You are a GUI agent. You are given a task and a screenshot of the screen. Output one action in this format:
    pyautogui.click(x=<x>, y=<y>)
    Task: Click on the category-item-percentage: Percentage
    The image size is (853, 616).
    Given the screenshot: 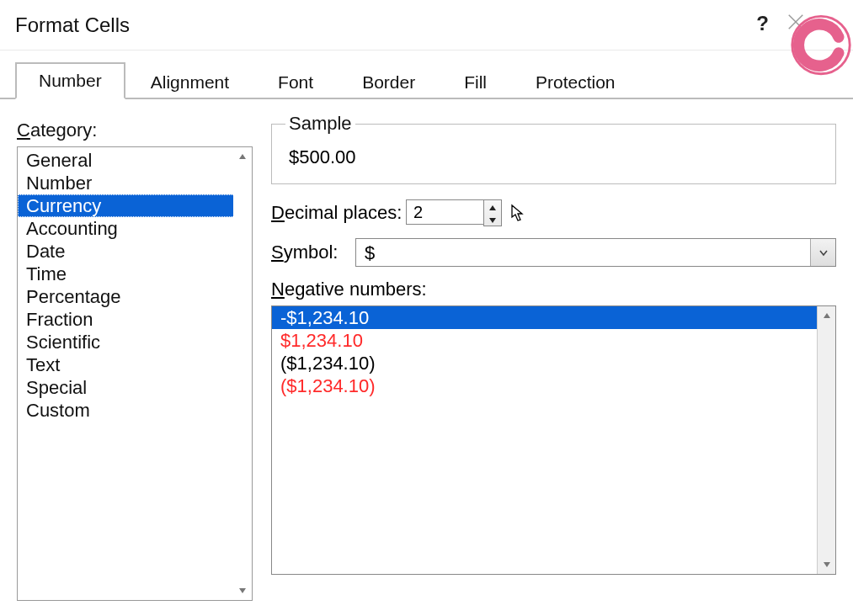 What is the action you would take?
    pyautogui.click(x=135, y=296)
    